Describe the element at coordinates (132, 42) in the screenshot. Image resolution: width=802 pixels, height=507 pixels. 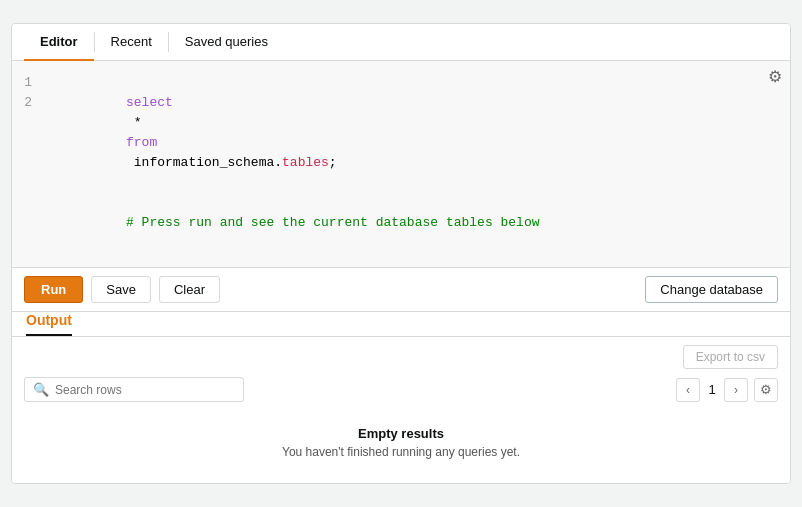
I see `tab-recent: Recent` at that location.